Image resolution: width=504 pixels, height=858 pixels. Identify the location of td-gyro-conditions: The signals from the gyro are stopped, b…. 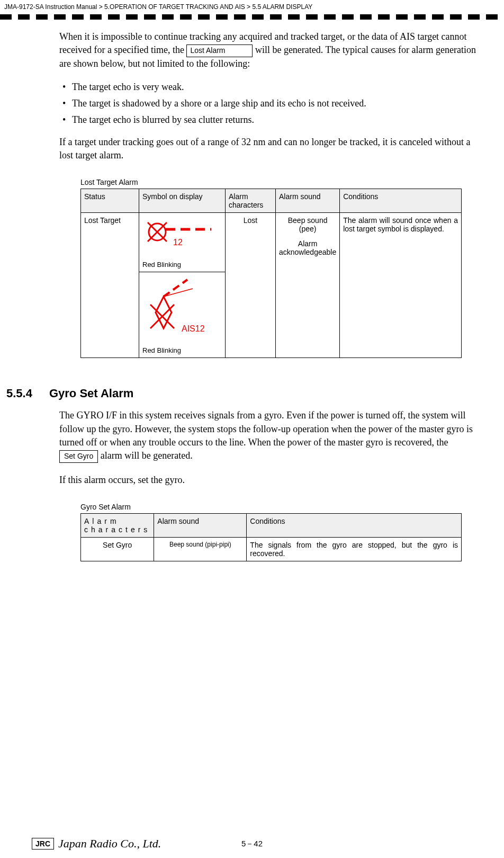
(354, 549).